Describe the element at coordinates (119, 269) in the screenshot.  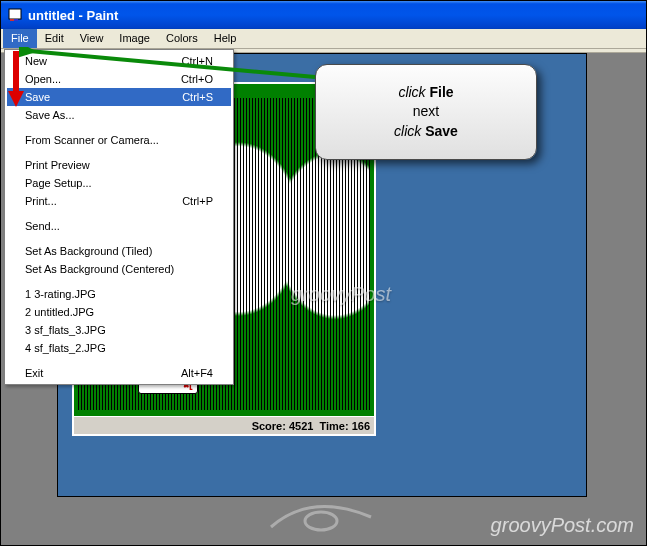
I see `menuitem-bg-centered: Set As Background (Centered)` at that location.